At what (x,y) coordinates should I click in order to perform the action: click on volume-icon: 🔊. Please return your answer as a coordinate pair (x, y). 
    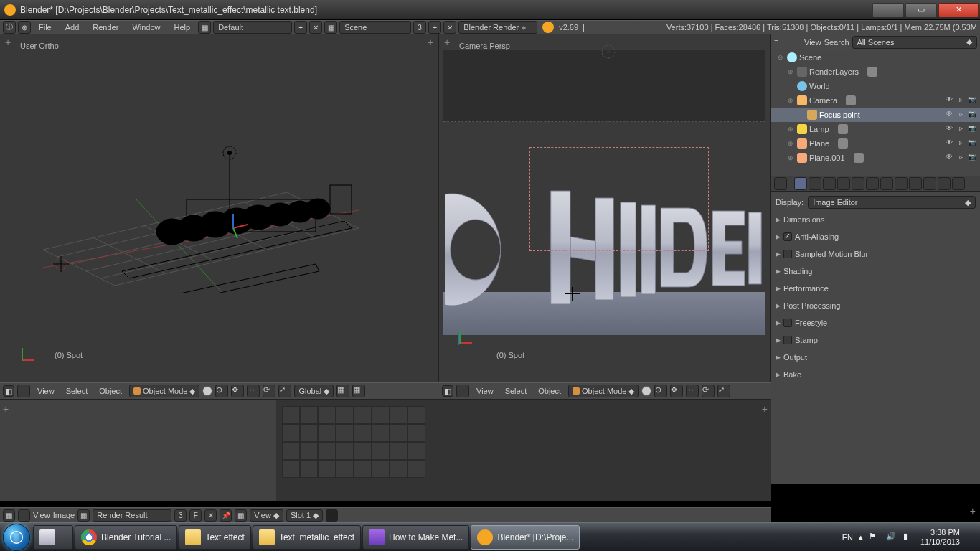
    Looking at the image, I should click on (892, 537).